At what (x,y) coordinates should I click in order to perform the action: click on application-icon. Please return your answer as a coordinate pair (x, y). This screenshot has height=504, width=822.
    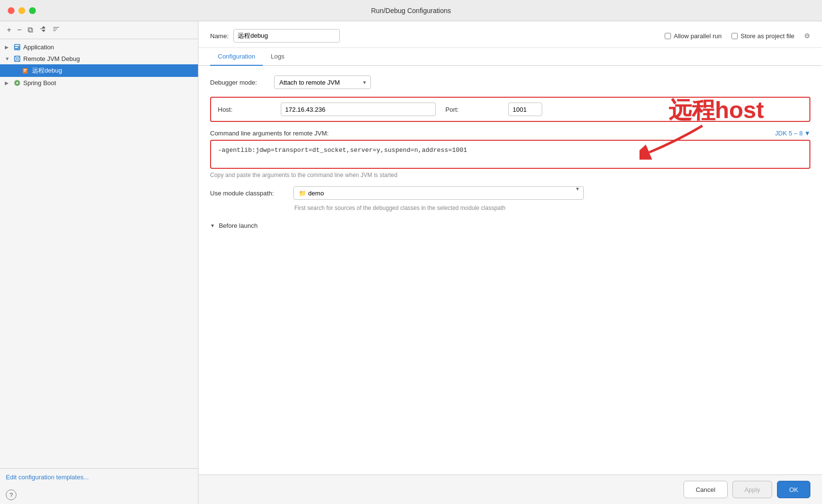
    Looking at the image, I should click on (17, 47).